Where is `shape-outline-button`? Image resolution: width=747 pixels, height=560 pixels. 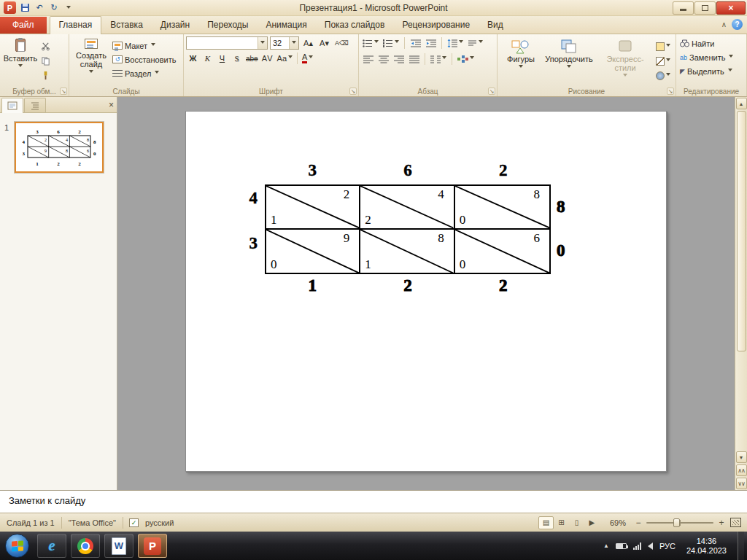
shape-outline-button is located at coordinates (663, 61).